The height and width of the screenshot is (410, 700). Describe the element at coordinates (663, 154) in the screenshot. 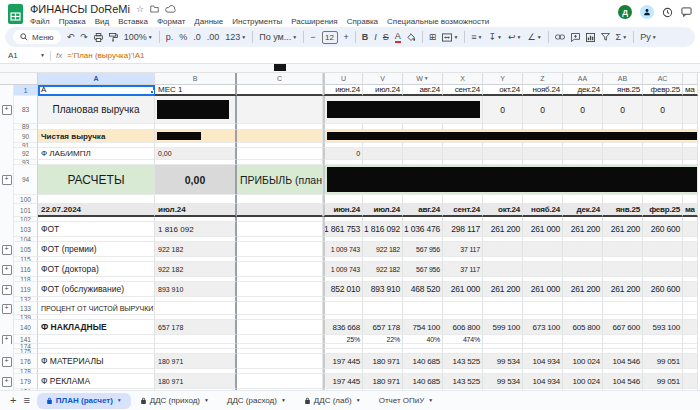

I see `cell-AC92` at that location.